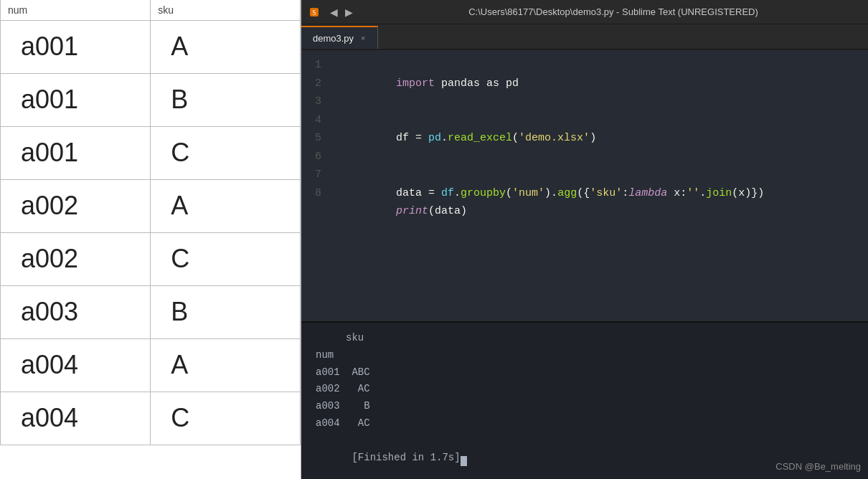 The height and width of the screenshot is (479, 868). I want to click on sublime-icon: S, so click(314, 12).